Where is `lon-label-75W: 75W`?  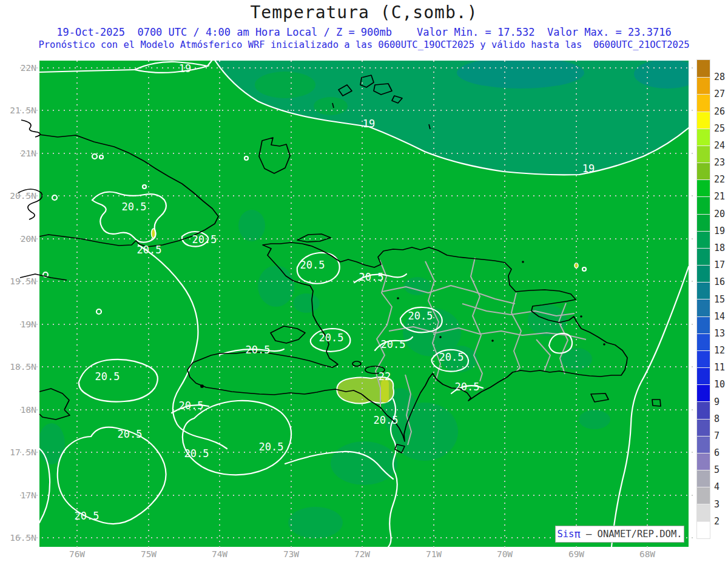 lon-label-75W: 75W is located at coordinates (149, 554).